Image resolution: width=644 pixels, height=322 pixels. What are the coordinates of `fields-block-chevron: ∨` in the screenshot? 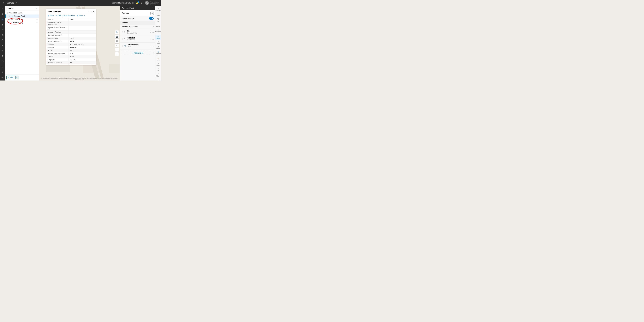 It's located at (150, 39).